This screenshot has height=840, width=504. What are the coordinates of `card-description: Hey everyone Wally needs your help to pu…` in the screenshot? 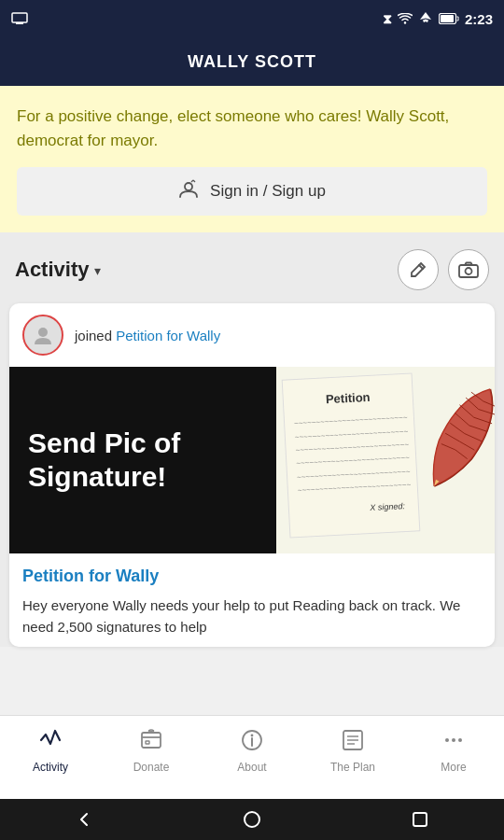 It's located at (252, 616).